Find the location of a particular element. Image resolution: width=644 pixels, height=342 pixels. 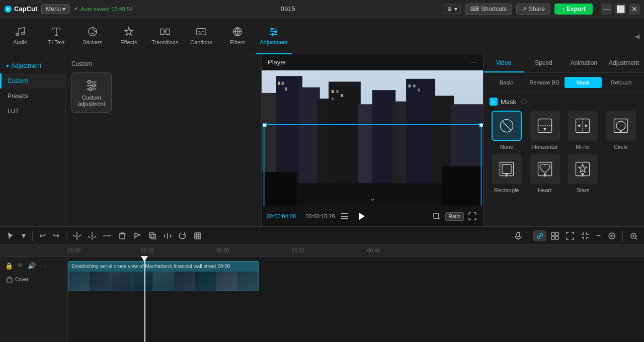

zoom-out-button: − is located at coordinates (599, 236).